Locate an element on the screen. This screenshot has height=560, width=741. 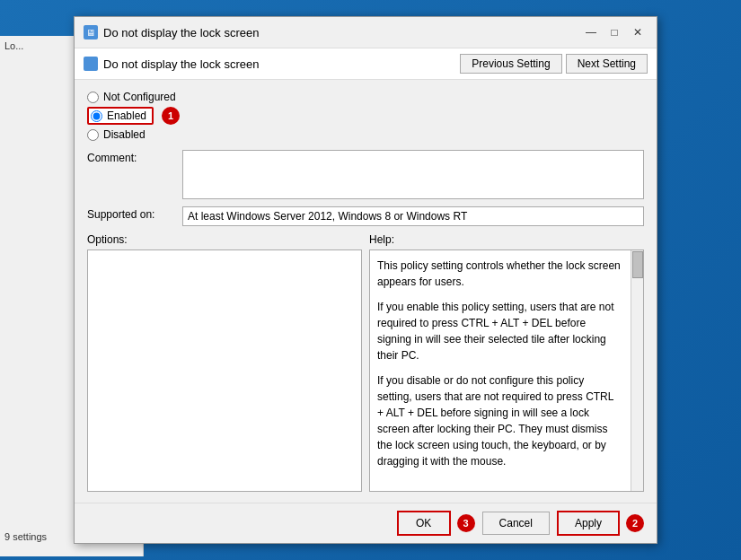
nav-buttons: Previous Setting Next Setting is located at coordinates (553, 64).